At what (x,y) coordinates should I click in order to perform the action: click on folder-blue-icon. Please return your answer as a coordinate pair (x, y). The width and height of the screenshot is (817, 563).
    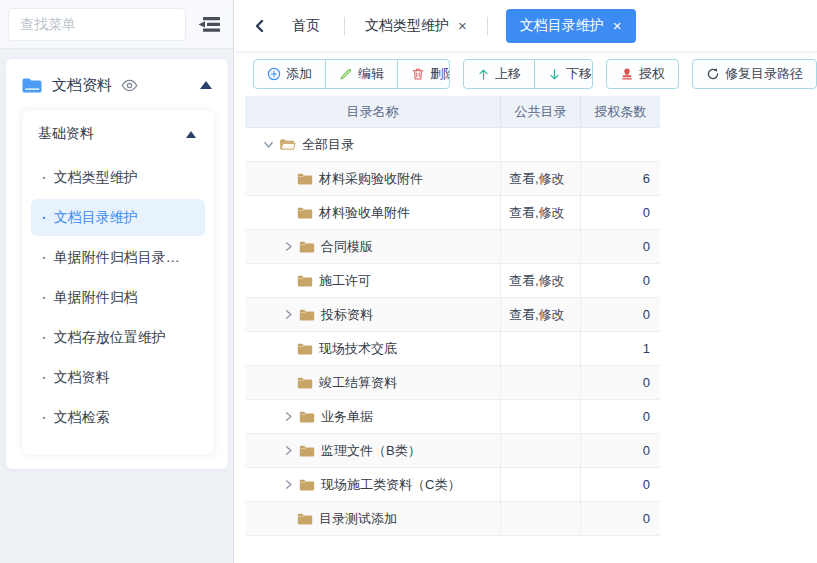
    Looking at the image, I should click on (32, 86).